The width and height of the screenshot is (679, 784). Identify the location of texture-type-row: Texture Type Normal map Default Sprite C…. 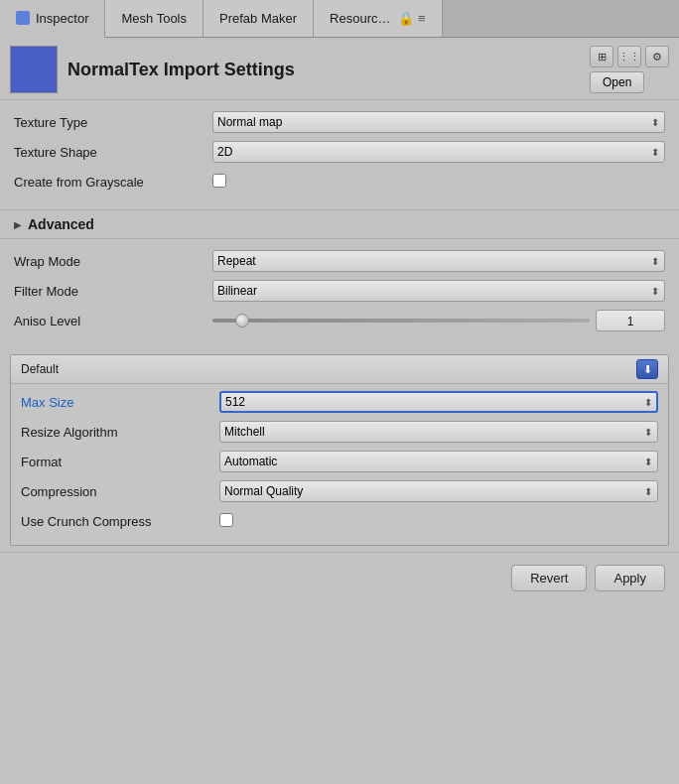
(340, 122).